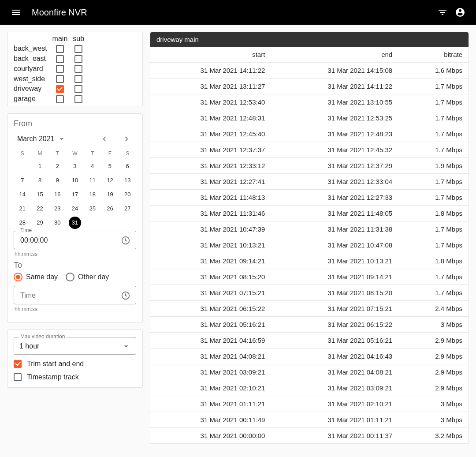 The width and height of the screenshot is (476, 457). What do you see at coordinates (57, 180) in the screenshot?
I see `calendar-day: 9` at bounding box center [57, 180].